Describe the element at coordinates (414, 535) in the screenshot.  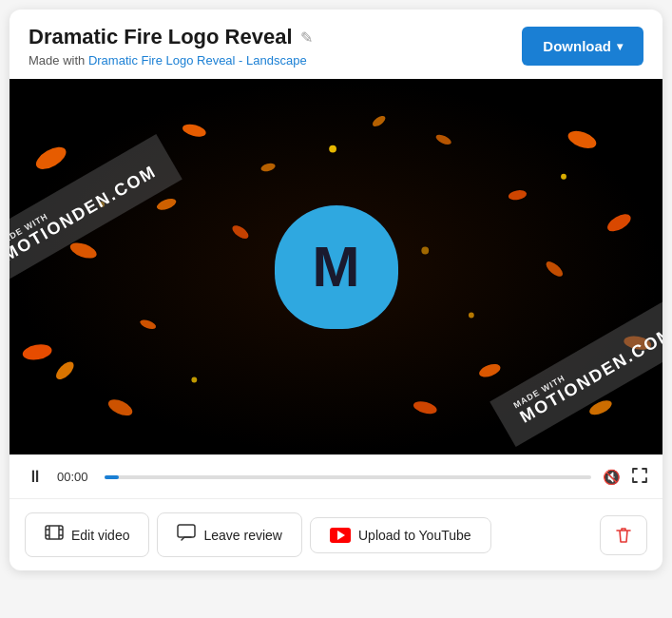
I see `upload-youtube-label: Upload to YouTube` at that location.